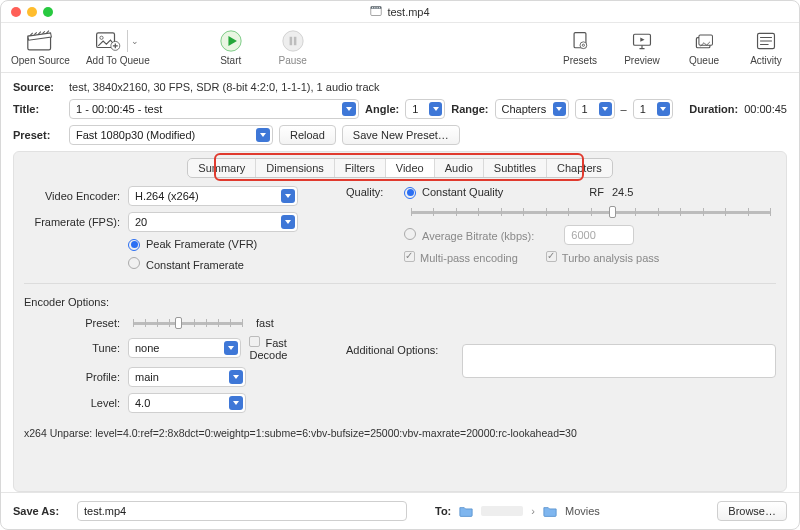 Image resolution: width=800 pixels, height=530 pixels. What do you see at coordinates (752, 511) in the screenshot?
I see `browse-button: Browse…` at bounding box center [752, 511].